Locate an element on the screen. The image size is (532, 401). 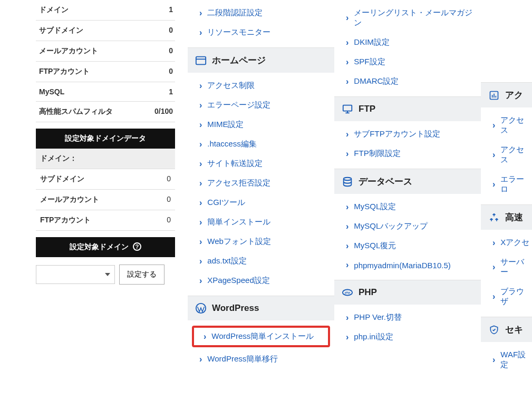
link-wp-easy-install: WordPress簡単インストール is located at coordinates (261, 336).